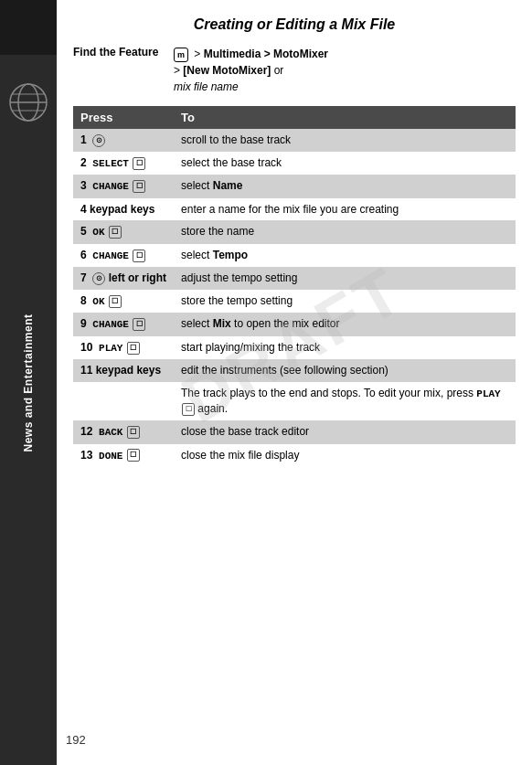  I want to click on btn-icon-12: ☐, so click(133, 432).